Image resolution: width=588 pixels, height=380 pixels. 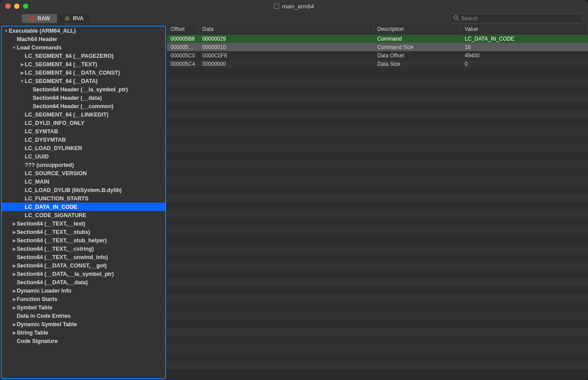 I want to click on tree-item: LC_CODE_SIGNATURE, so click(x=83, y=215).